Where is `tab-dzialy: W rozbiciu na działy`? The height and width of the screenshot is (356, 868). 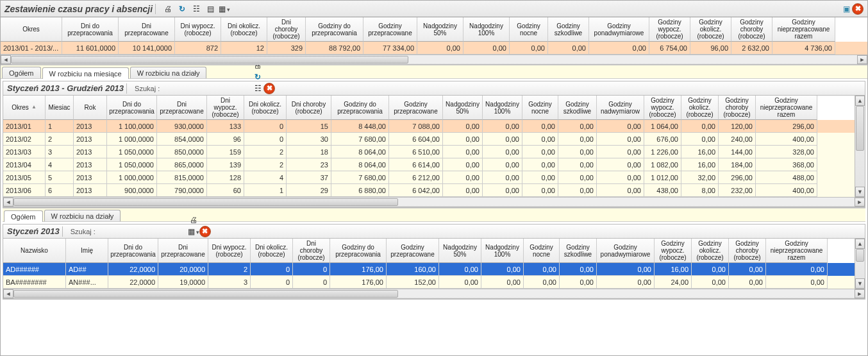 tab-dzialy: W rozbiciu na działy is located at coordinates (169, 72).